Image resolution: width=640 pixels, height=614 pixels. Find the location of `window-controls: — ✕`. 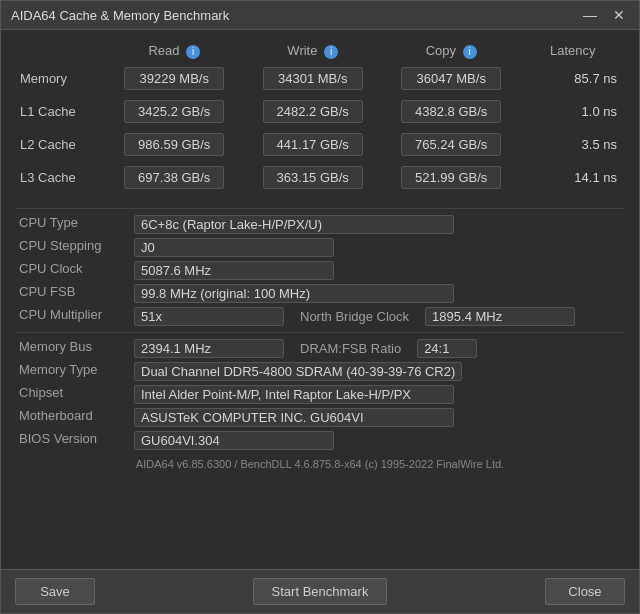

window-controls: — ✕ is located at coordinates (604, 15).